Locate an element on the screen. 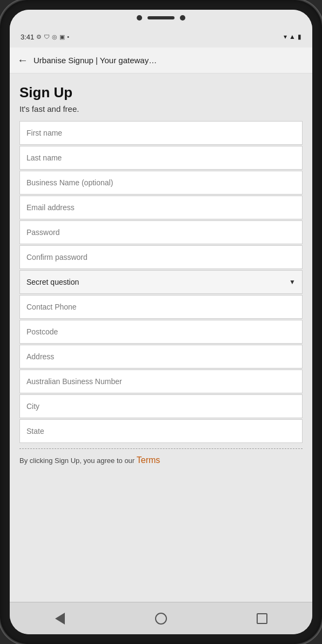  browser-toolbar: ← Urbanise Signup | Your gateway… is located at coordinates (161, 61).